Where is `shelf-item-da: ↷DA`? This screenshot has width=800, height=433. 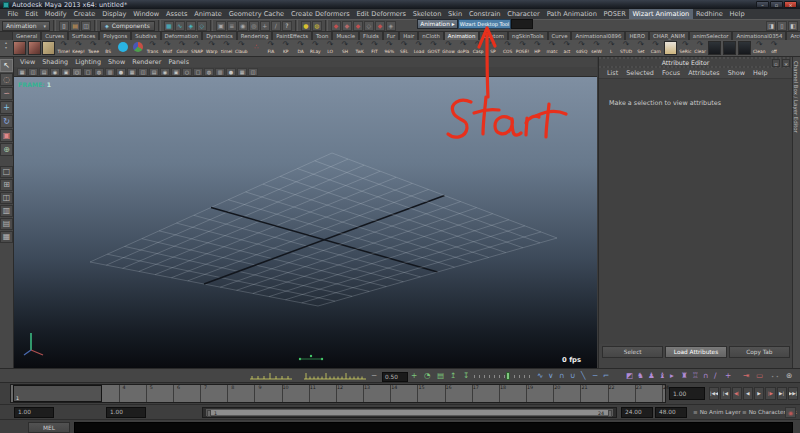
shelf-item-da: ↷DA is located at coordinates (300, 48).